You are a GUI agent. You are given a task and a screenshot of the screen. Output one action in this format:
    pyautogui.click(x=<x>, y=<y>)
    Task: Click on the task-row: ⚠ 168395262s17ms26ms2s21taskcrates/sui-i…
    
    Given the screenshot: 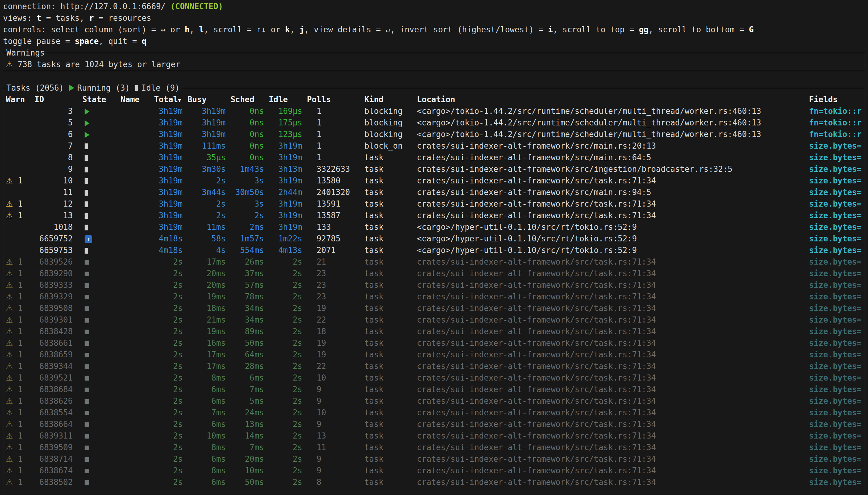 What is the action you would take?
    pyautogui.click(x=435, y=262)
    